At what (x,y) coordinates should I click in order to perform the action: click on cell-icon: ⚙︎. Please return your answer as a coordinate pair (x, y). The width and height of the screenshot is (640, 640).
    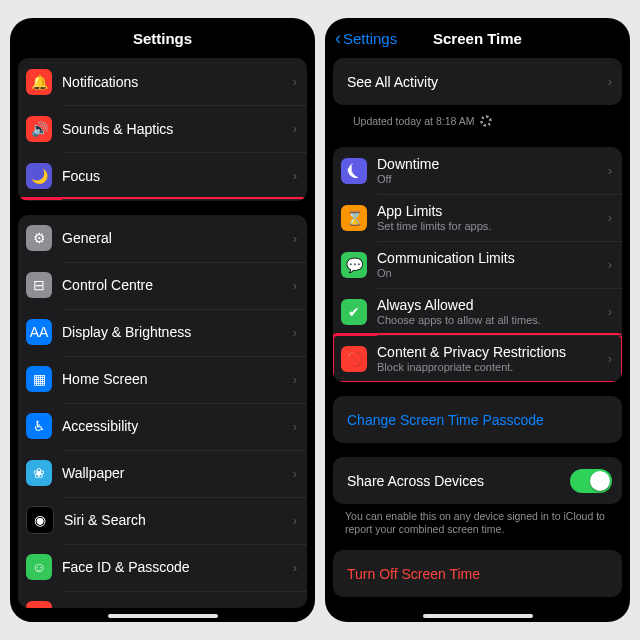
    Looking at the image, I should click on (39, 238).